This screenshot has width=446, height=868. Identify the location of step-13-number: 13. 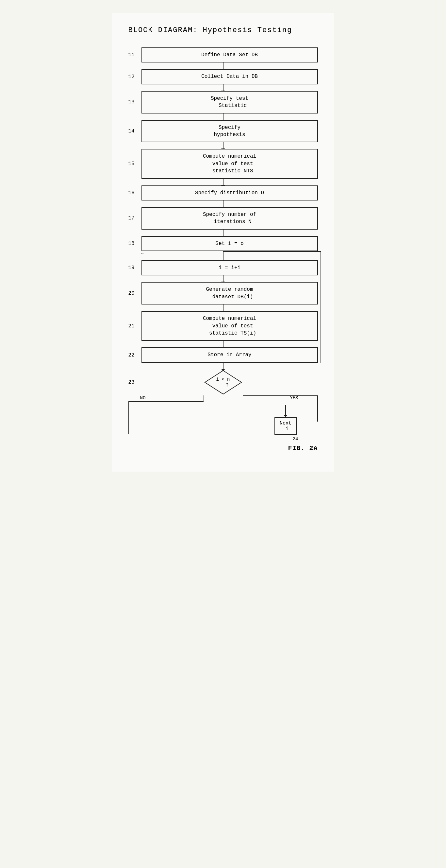
(134, 102).